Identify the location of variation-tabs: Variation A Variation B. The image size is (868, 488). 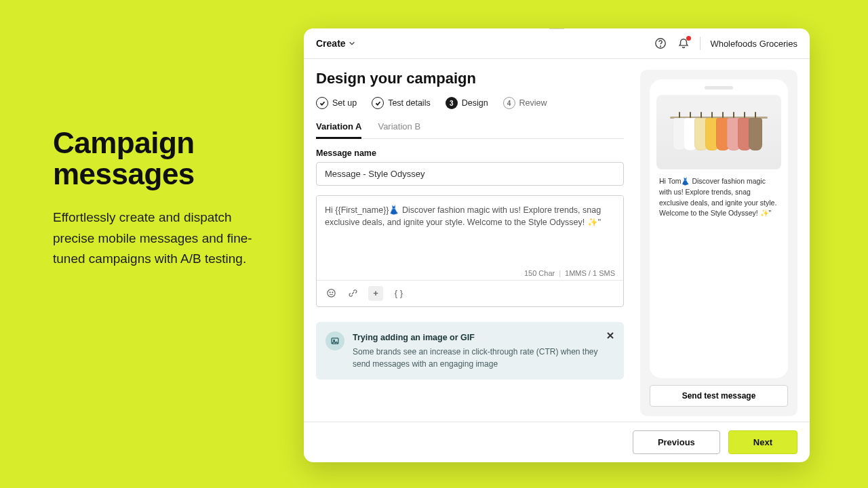
(470, 130).